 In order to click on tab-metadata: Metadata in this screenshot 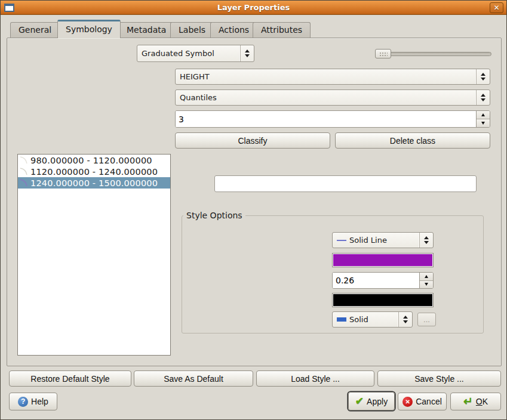, I will do `click(146, 30)`.